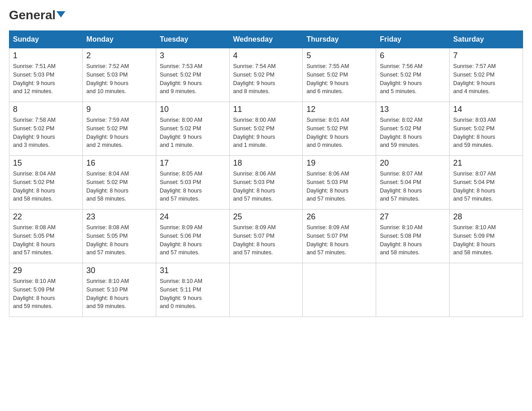  What do you see at coordinates (486, 217) in the screenshot?
I see `day-number: 28` at bounding box center [486, 217].